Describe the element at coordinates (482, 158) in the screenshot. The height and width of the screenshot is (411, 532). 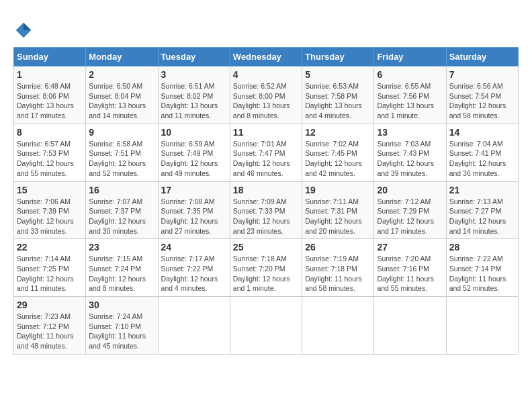
I see `day-info: Sunrise: 7:04 AM Sunset: 7:41 PM Dayligh…` at that location.